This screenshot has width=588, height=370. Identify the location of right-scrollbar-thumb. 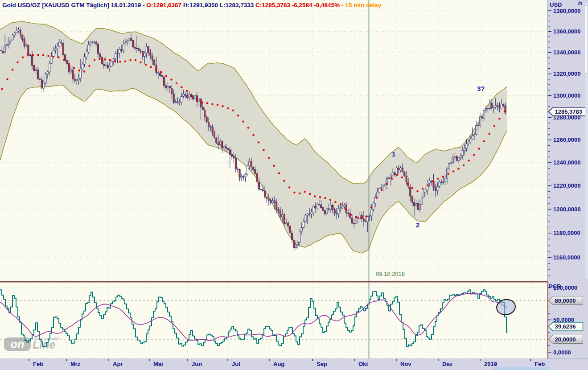
(587, 39).